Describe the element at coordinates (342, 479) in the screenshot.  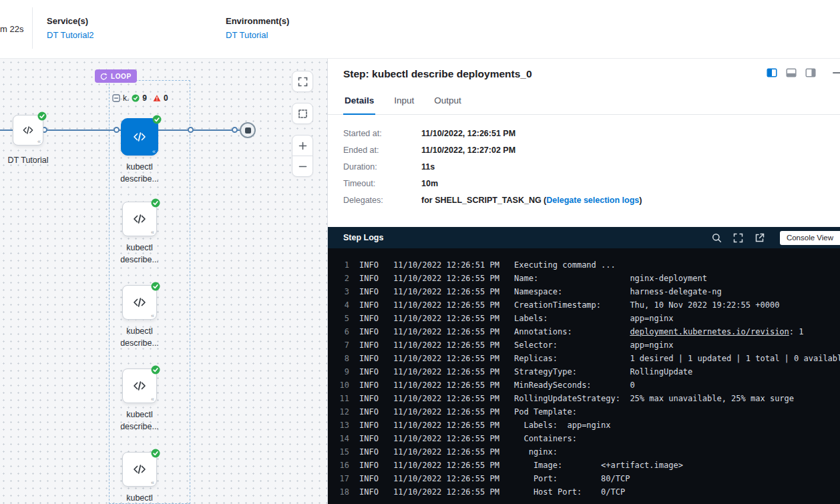
I see `log-line-number: 17` at that location.